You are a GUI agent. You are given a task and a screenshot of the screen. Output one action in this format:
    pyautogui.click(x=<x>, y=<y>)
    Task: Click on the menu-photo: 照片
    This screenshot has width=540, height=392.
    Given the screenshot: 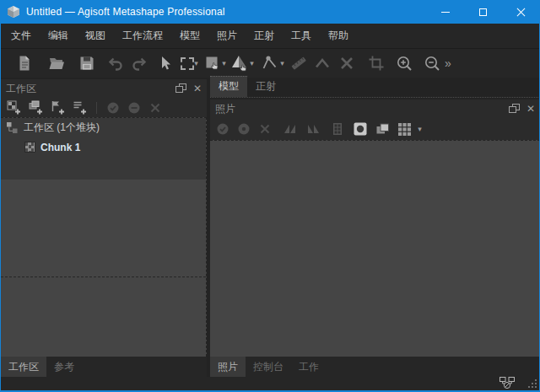 What is the action you would take?
    pyautogui.click(x=227, y=35)
    